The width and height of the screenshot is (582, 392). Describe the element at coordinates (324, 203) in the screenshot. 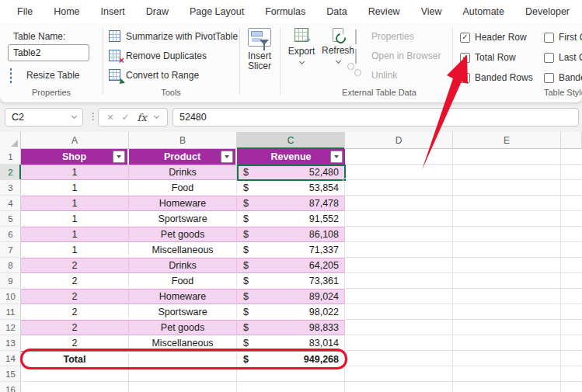

I see `revenue-value: 87,478` at that location.